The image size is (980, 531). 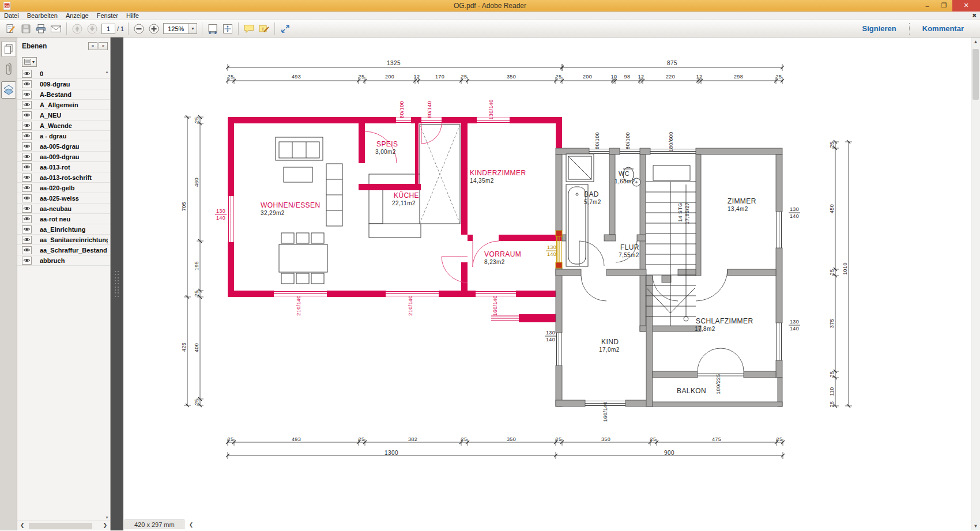 What do you see at coordinates (103, 46) in the screenshot?
I see `panel-expand-button: »` at bounding box center [103, 46].